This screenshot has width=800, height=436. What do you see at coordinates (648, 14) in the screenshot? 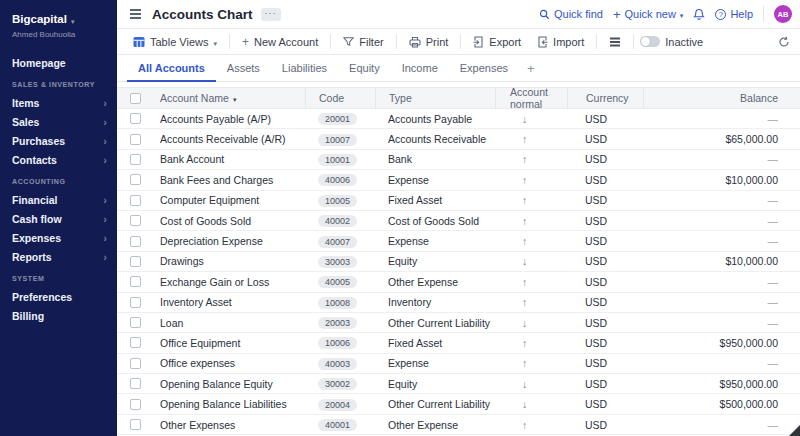
I see `quick-new-button: + Quick new` at bounding box center [648, 14].